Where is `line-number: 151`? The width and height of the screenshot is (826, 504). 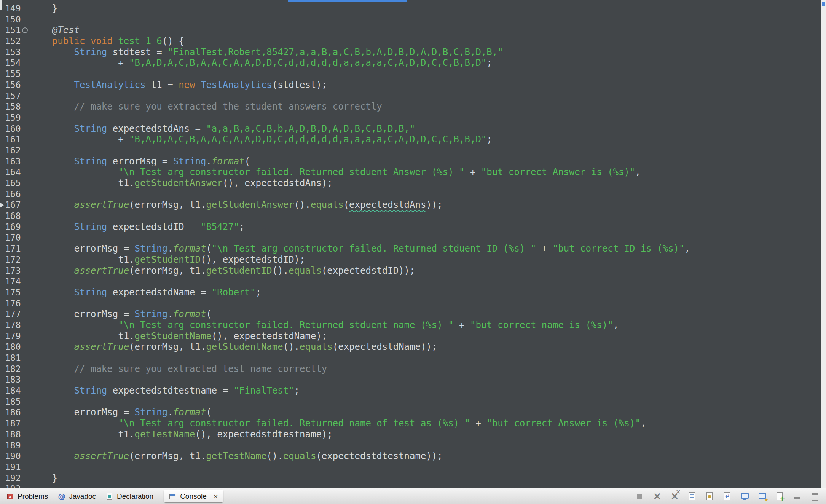 line-number: 151 is located at coordinates (15, 30).